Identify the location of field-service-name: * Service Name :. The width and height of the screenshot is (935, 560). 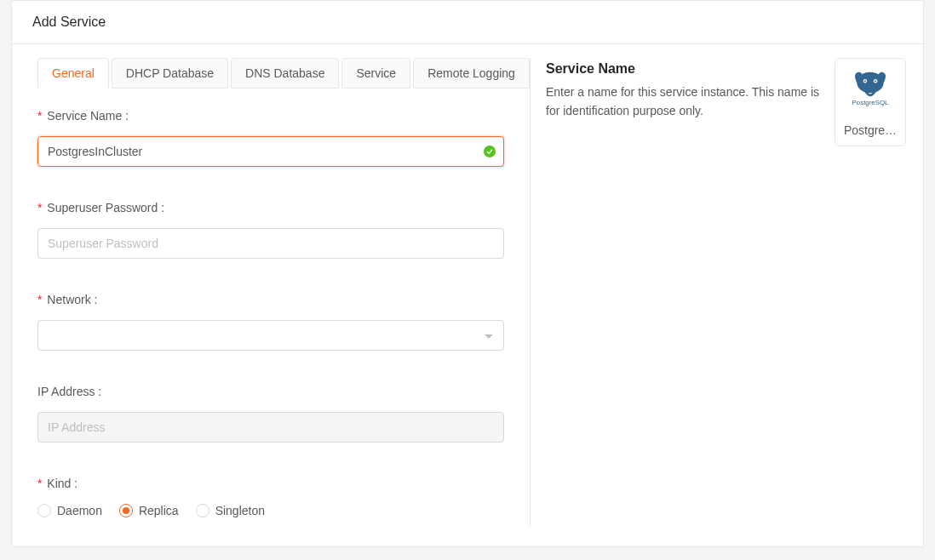
(284, 138).